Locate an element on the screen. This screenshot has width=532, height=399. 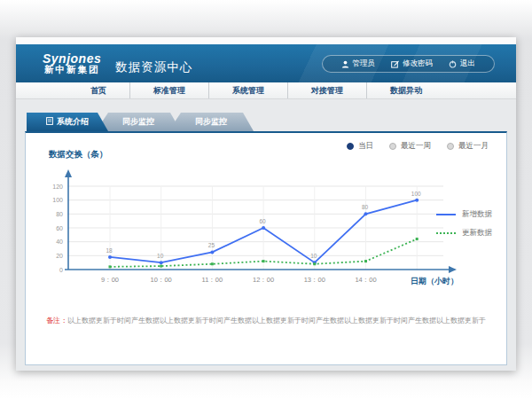
time-range-filter: 当日 最近一周 最近一月 is located at coordinates (418, 146).